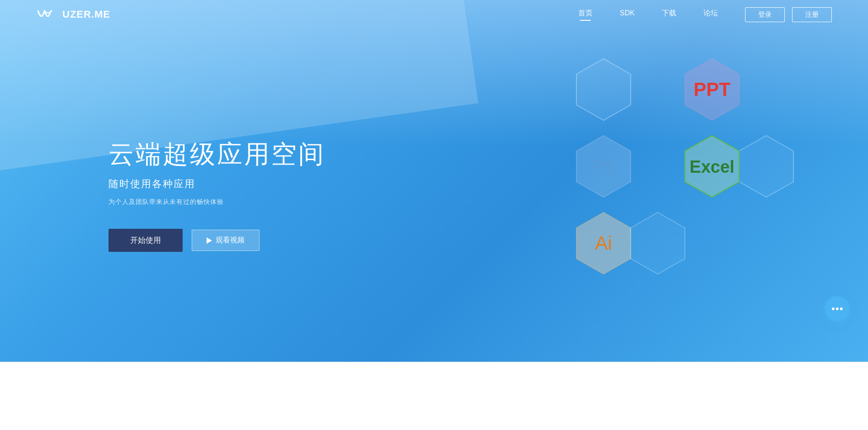 This screenshot has width=868, height=430. Describe the element at coordinates (47, 14) in the screenshot. I see `logo-icon` at that location.